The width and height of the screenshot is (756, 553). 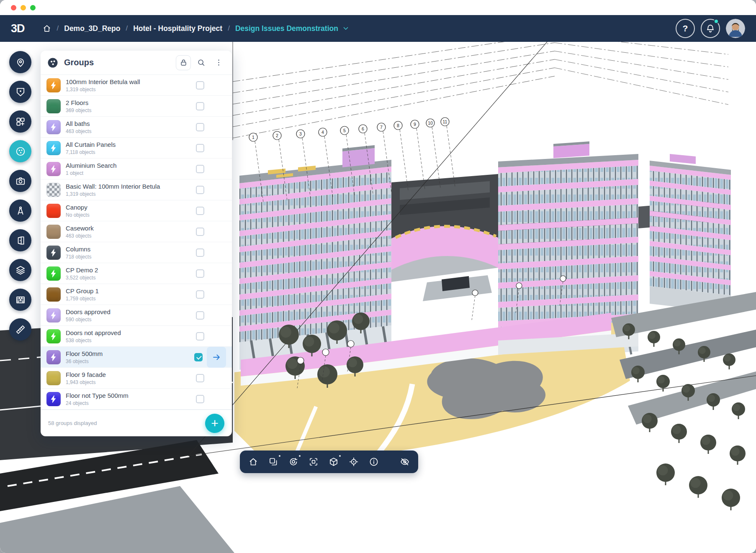 I want to click on avatar, so click(x=735, y=28).